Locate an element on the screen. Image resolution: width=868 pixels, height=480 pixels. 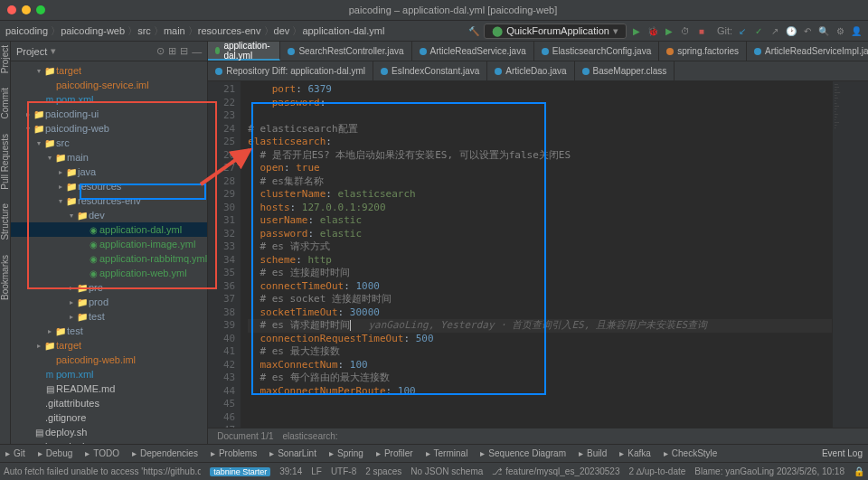
bottom-tool-terminal: ▸Terminal is located at coordinates (447, 454).